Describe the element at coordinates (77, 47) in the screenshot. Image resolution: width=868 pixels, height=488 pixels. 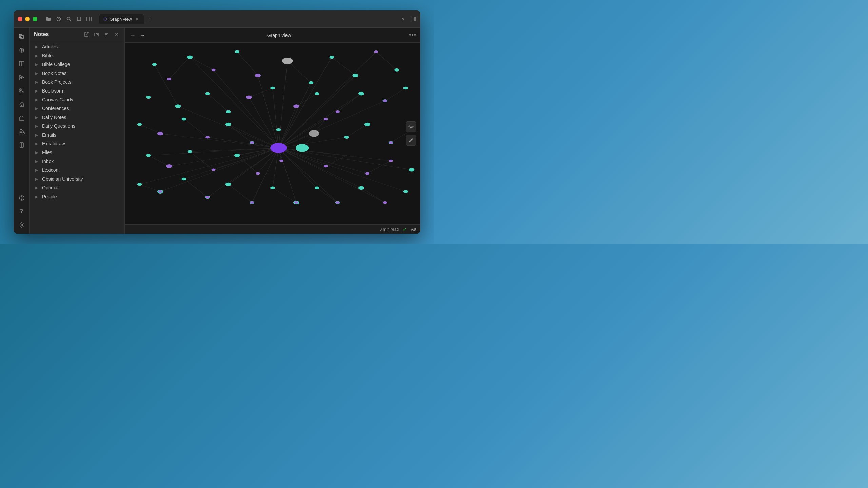
I see `tree-item-articles: ▶Articles` at that location.